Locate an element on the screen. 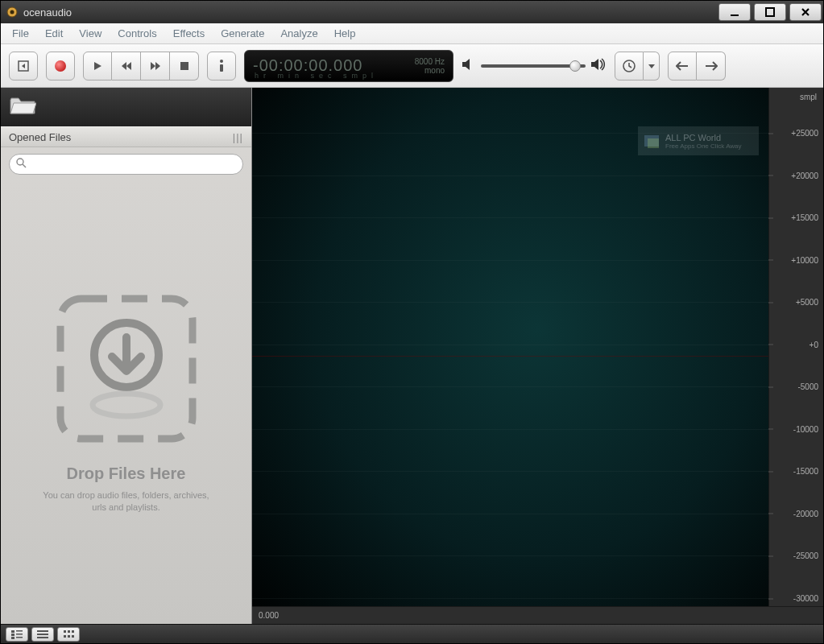  nav-group is located at coordinates (697, 66).